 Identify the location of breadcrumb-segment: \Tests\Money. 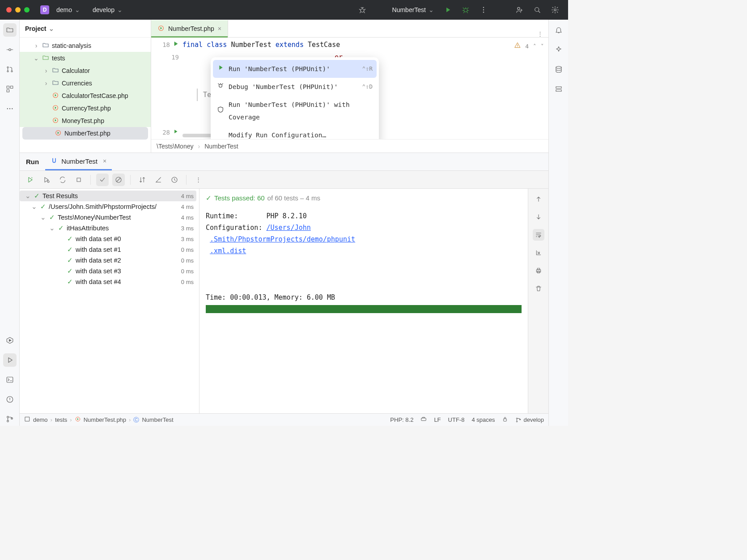
(175, 146).